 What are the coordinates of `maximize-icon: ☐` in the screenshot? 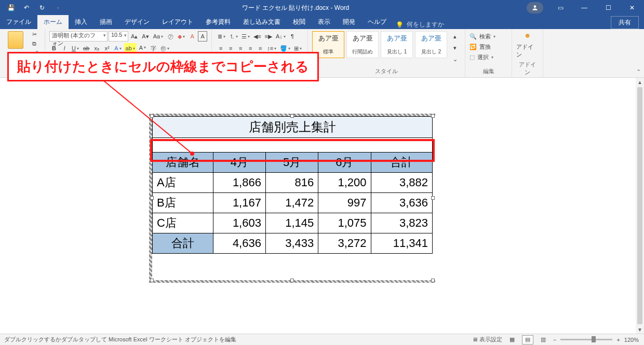 It's located at (608, 8).